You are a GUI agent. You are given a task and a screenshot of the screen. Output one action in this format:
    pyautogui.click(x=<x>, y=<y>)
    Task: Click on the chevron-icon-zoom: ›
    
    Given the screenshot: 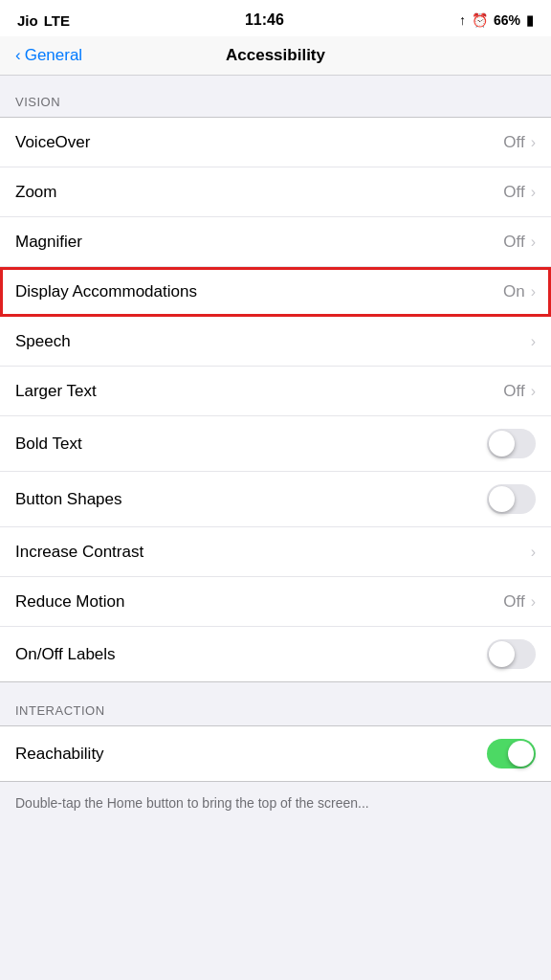 What is the action you would take?
    pyautogui.click(x=534, y=192)
    